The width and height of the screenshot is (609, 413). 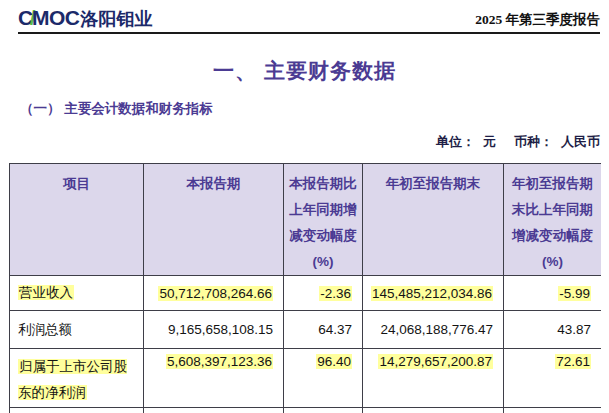 I want to click on cell-ytd-change: 72.61, so click(x=553, y=378).